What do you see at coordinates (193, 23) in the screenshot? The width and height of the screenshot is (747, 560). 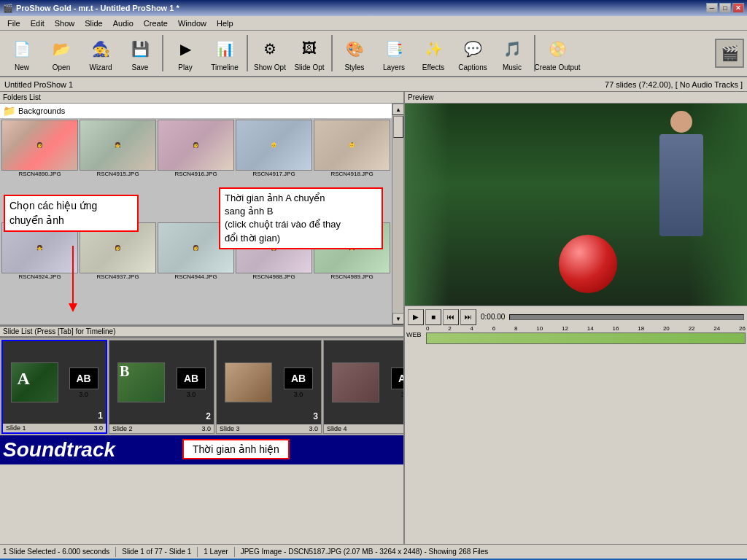 I see `menu-window: Window` at bounding box center [193, 23].